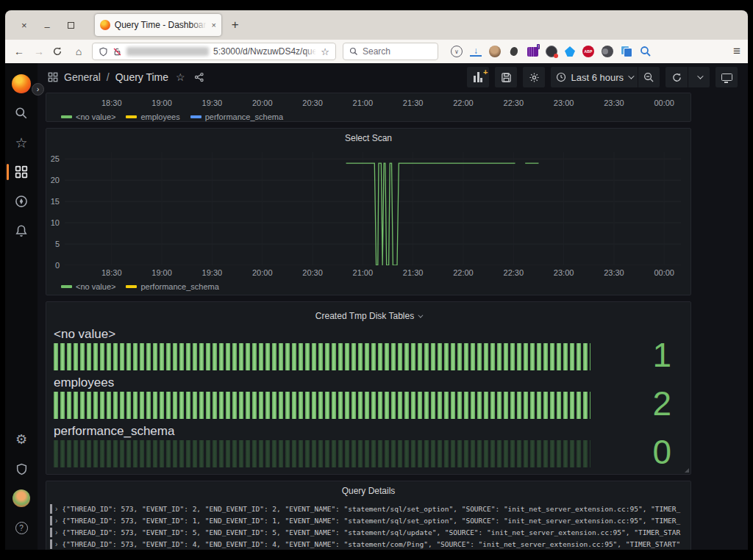 The width and height of the screenshot is (753, 560). What do you see at coordinates (142, 77) in the screenshot?
I see `breadcrumb-dashboard-title: Query Time` at bounding box center [142, 77].